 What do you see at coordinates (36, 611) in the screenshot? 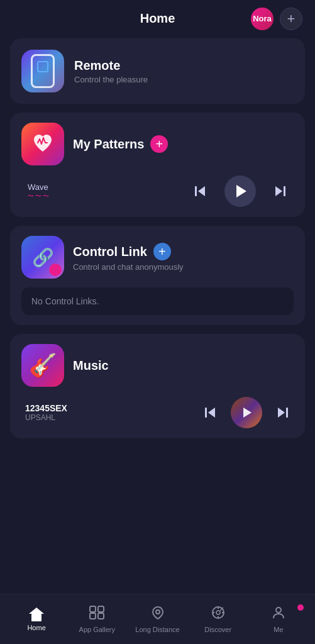
I see `home-roof` at bounding box center [36, 611].